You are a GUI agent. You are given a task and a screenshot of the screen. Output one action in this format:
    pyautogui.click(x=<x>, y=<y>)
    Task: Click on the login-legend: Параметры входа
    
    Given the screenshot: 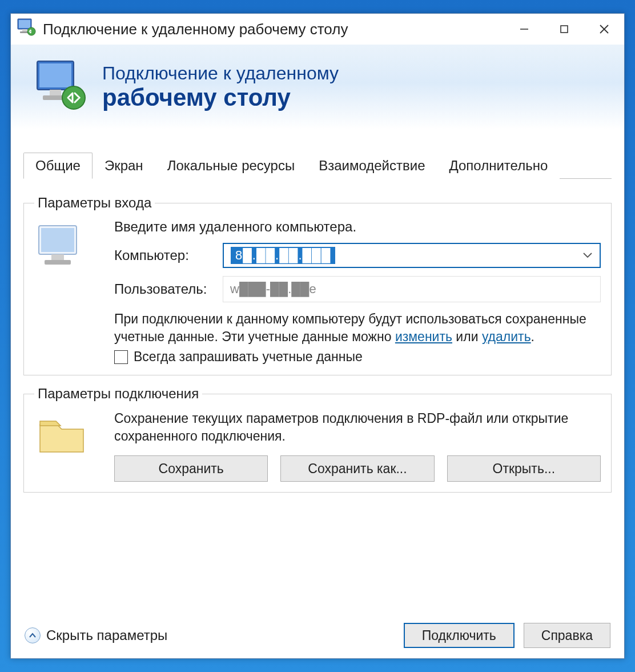 What is the action you would take?
    pyautogui.click(x=95, y=203)
    